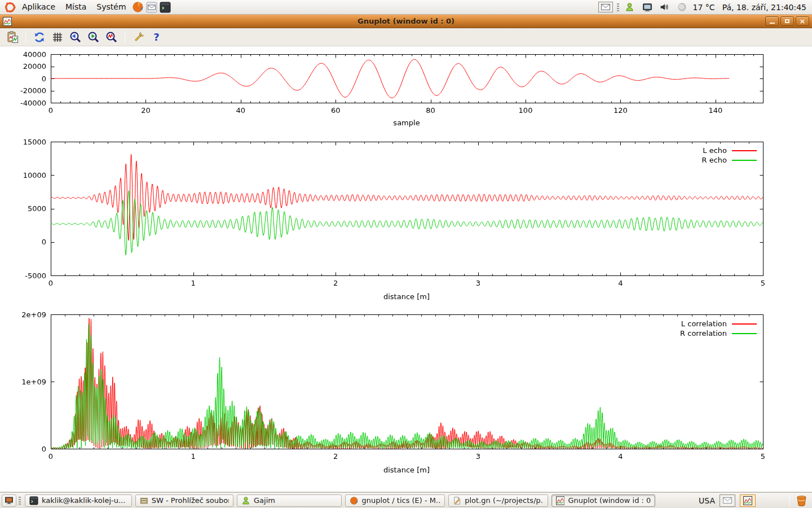 The width and height of the screenshot is (812, 508). I want to click on maximize-icon, so click(787, 21).